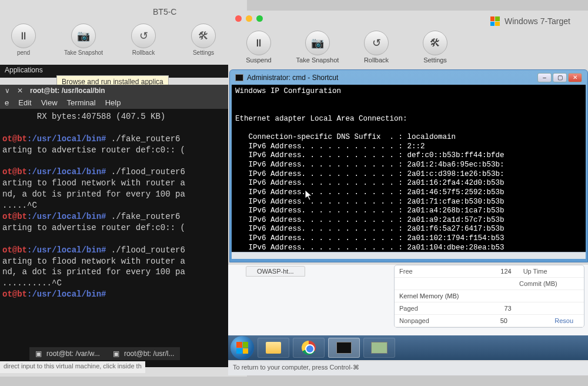  What do you see at coordinates (549, 284) in the screenshot?
I see `commit-label: Commit (MB)` at bounding box center [549, 284].